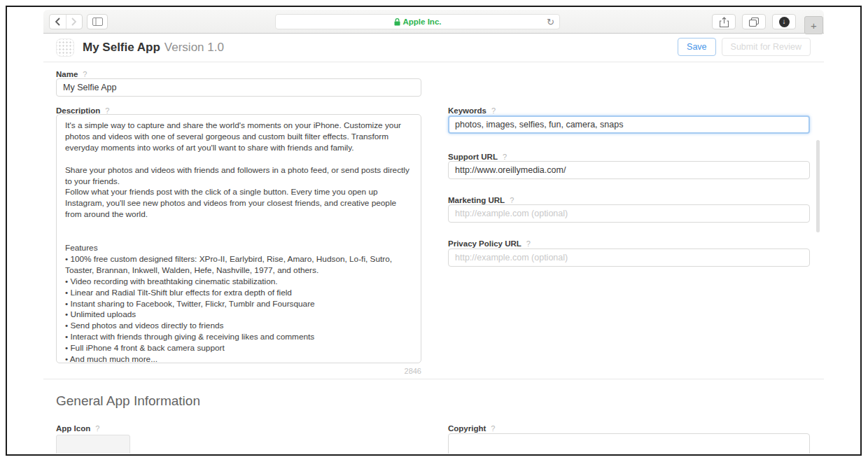 The height and width of the screenshot is (462, 868). What do you see at coordinates (78, 428) in the screenshot?
I see `app-icon-label: App Icon?` at bounding box center [78, 428].